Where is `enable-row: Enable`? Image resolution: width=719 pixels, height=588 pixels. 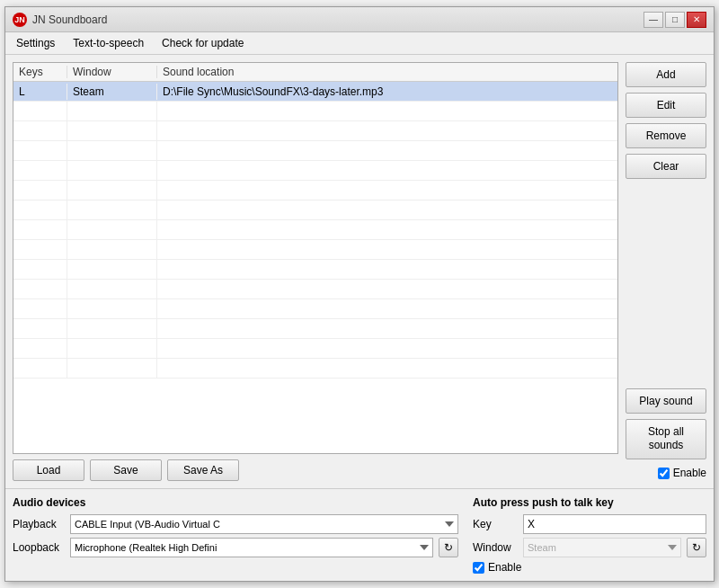 enable-row: Enable is located at coordinates (666, 473).